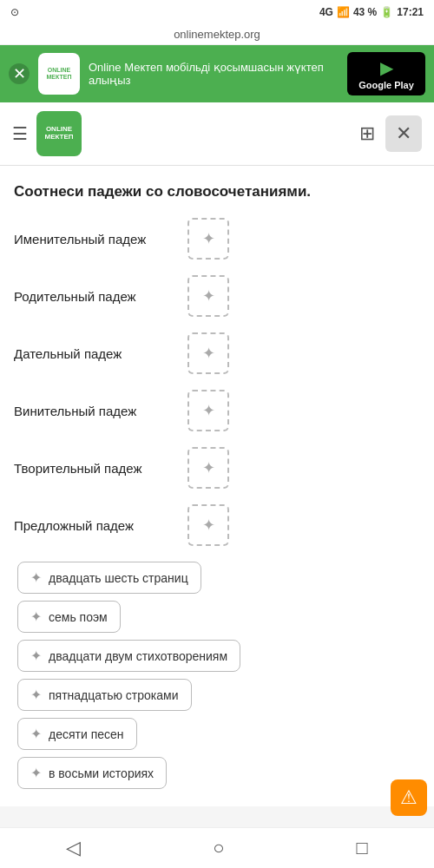 This screenshot has width=434, height=868. Describe the element at coordinates (217, 353) in the screenshot. I see `case-row: Дательный падеж✦` at that location.